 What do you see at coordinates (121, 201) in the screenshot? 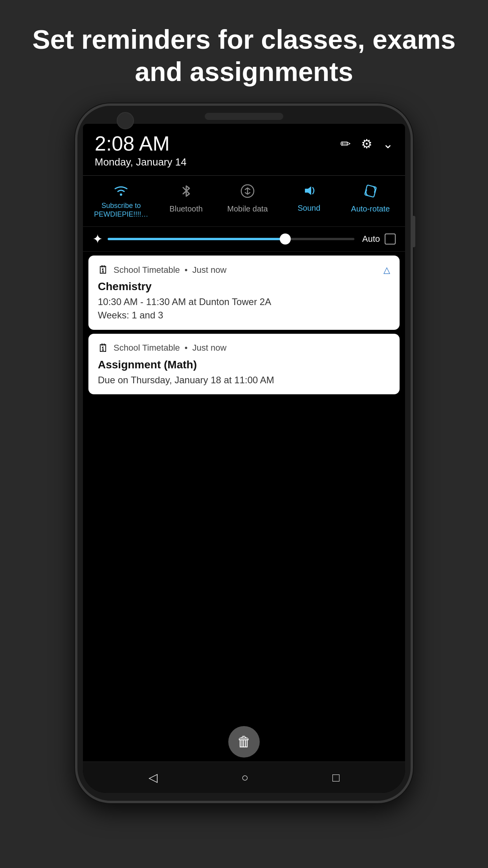
I see `qs-wifi: Subscribe toPEWDIEPIE!!!!…` at bounding box center [121, 201].